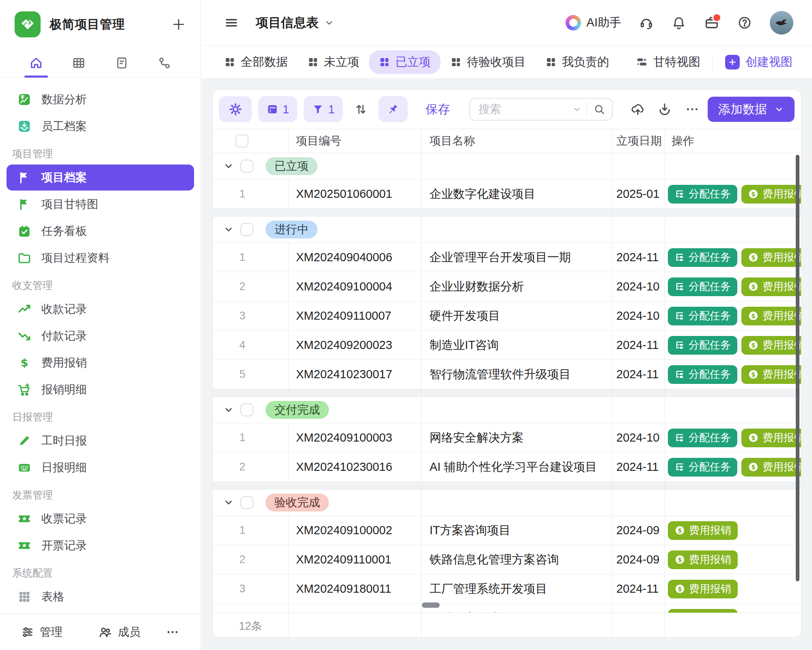 This screenshot has width=812, height=650. What do you see at coordinates (638, 109) in the screenshot?
I see `import-upload-icon` at bounding box center [638, 109].